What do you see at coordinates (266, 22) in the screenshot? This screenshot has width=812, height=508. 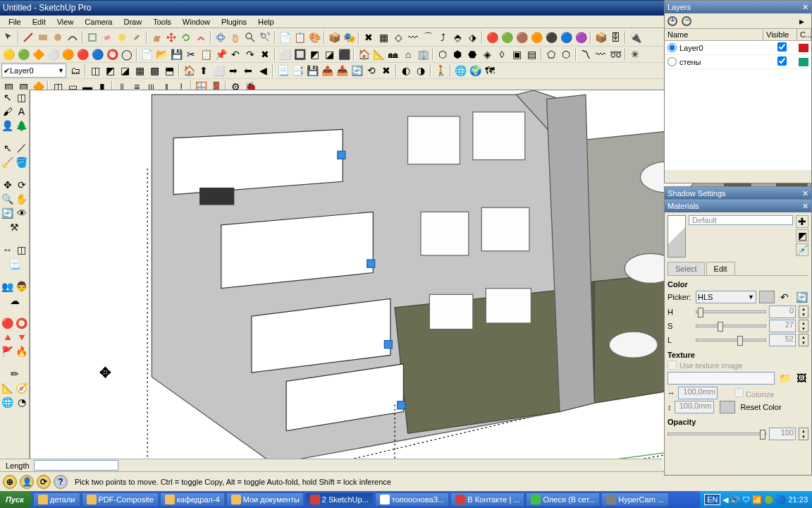 I see `menu-help: Help` at bounding box center [266, 22].